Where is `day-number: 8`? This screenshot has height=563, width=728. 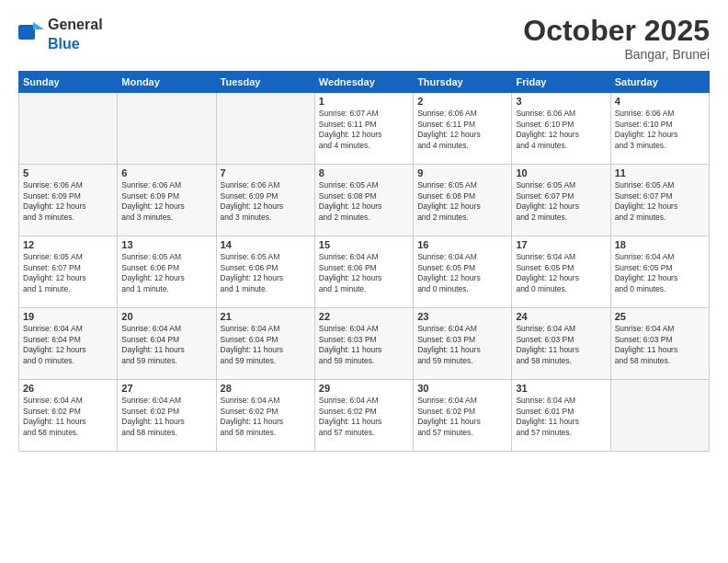 day-number: 8 is located at coordinates (364, 173).